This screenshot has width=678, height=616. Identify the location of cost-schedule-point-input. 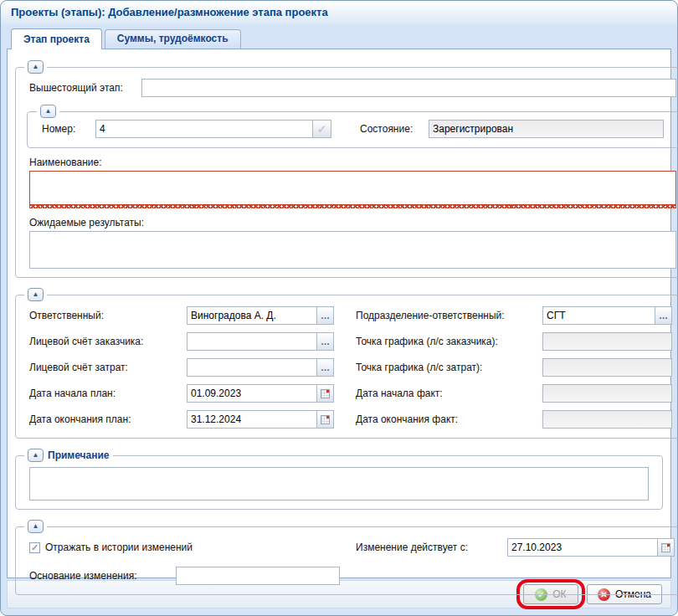
(608, 367).